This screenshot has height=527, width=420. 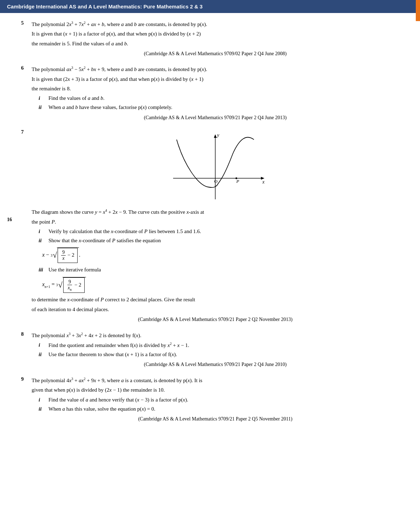 I want to click on problem-7-after-iii-2: of each iteration to 4 decimal places., so click(x=215, y=309).